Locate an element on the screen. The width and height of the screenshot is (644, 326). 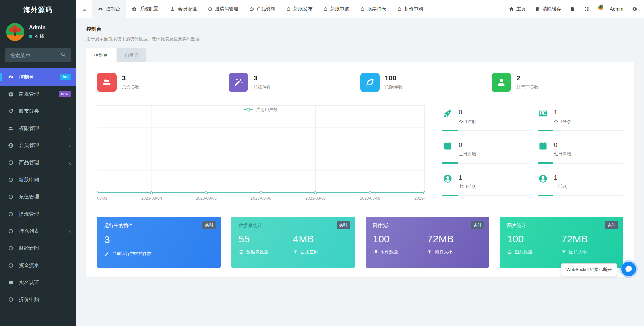
tile-total-plugins: 3总插件数 is located at coordinates (294, 82).